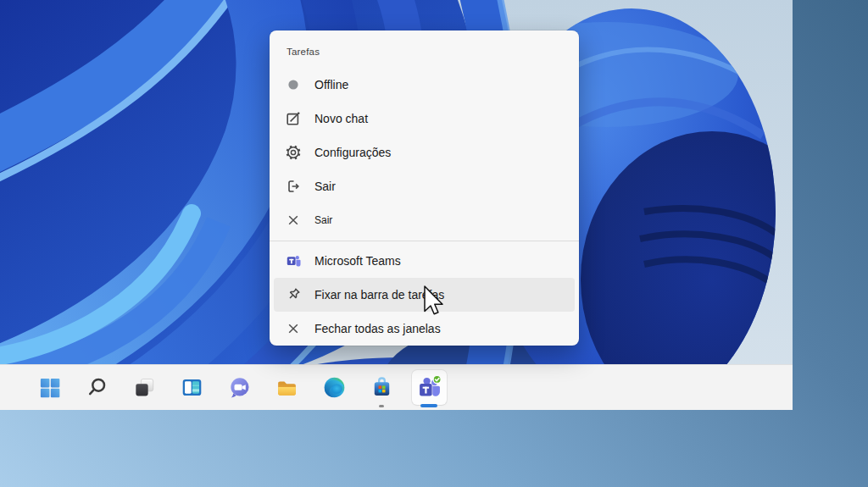  Describe the element at coordinates (239, 388) in the screenshot. I see `chat-icon` at that location.